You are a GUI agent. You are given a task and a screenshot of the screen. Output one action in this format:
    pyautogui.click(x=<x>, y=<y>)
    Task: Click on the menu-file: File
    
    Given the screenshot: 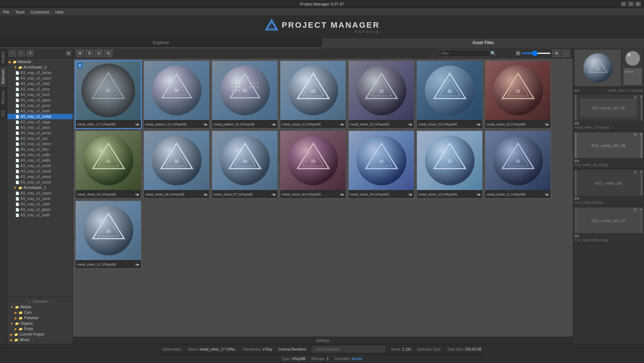 What is the action you would take?
    pyautogui.click(x=6, y=12)
    